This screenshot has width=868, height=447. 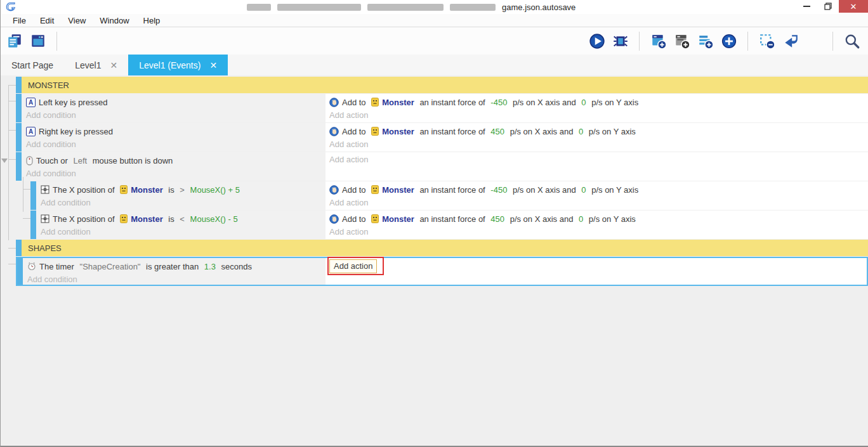 What do you see at coordinates (852, 41) in the screenshot?
I see `search-button` at bounding box center [852, 41].